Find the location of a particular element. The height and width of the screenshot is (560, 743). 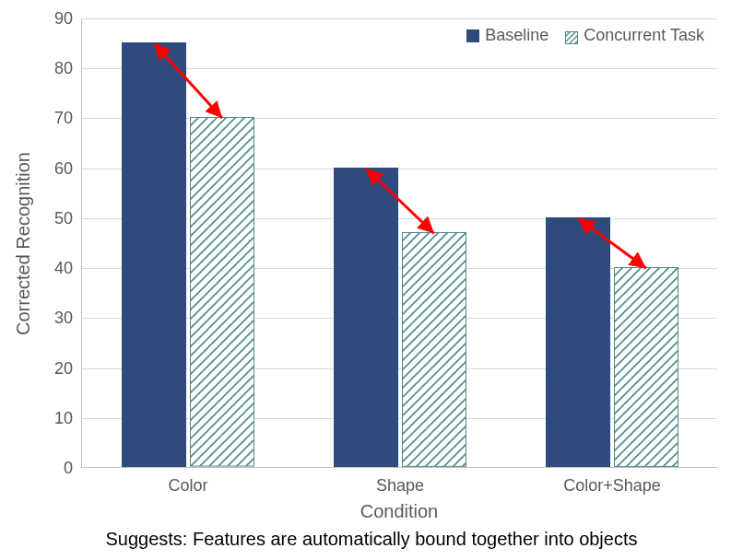

y-axis-label-text: Corrected Recognition is located at coordinates (24, 243).